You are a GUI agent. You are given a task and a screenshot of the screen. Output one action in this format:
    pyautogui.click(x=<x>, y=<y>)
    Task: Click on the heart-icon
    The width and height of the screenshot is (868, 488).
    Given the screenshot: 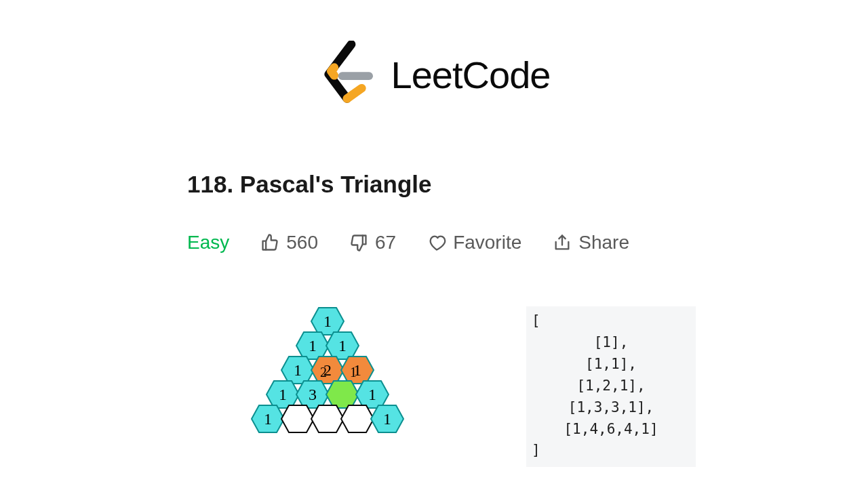 What is the action you would take?
    pyautogui.click(x=437, y=243)
    